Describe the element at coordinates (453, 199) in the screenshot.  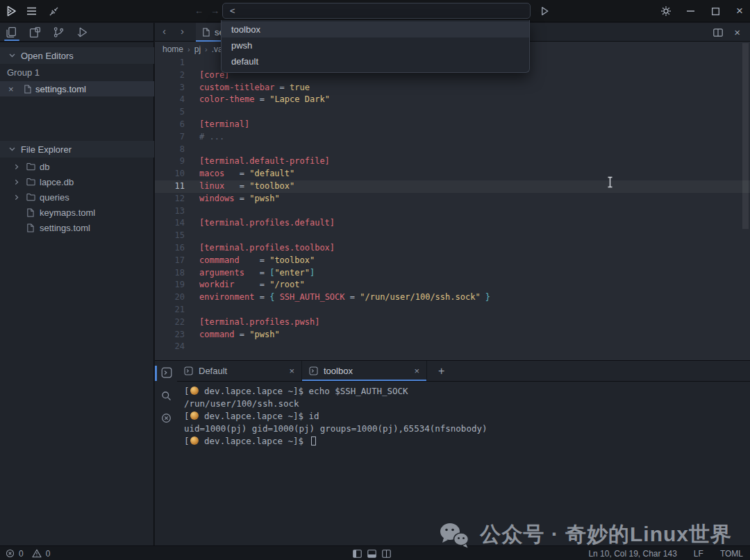
I see `code-line-12: 12windows = "pwsh"` at that location.